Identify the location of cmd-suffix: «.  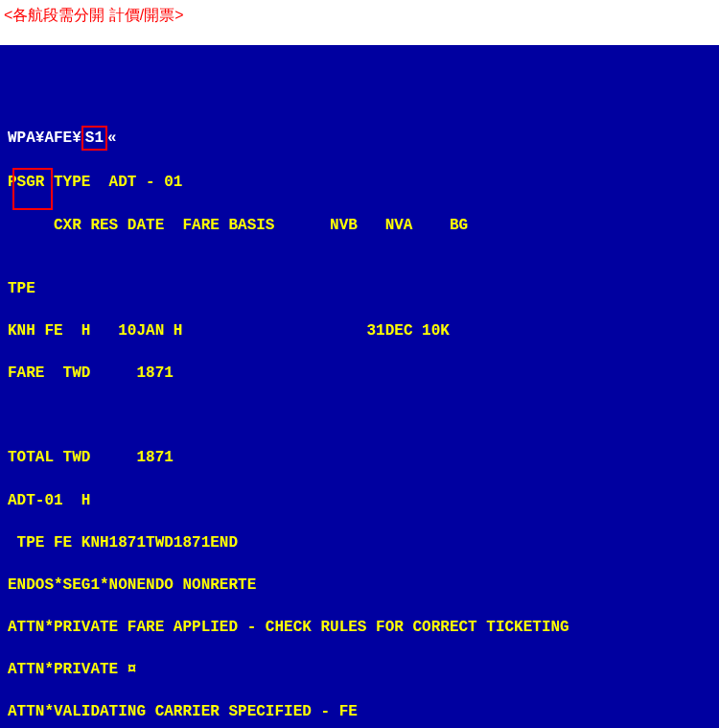
(112, 138).